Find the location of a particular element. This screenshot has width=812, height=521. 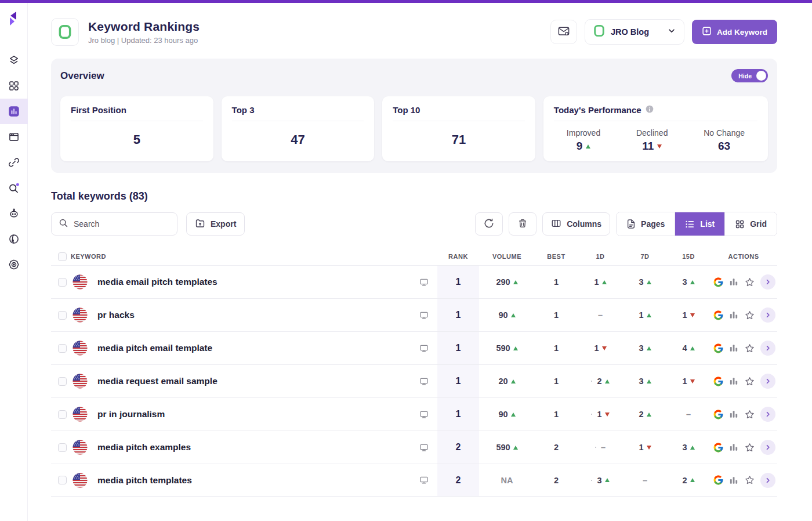

sidebar-item-sphere is located at coordinates (14, 239).